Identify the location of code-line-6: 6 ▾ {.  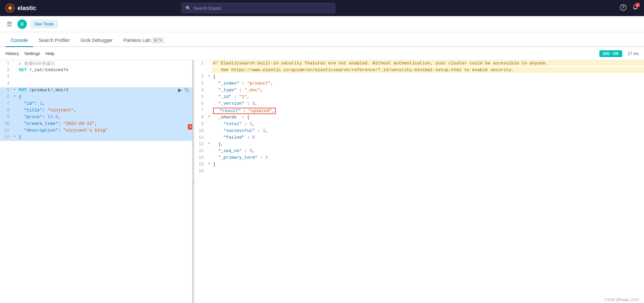
(96, 97).